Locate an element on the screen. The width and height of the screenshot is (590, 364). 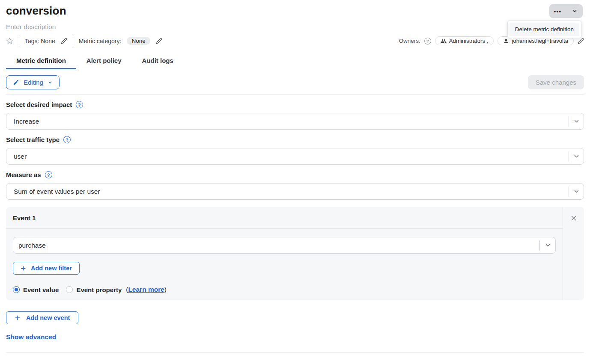
learn-more-link: Learn more is located at coordinates (146, 289).